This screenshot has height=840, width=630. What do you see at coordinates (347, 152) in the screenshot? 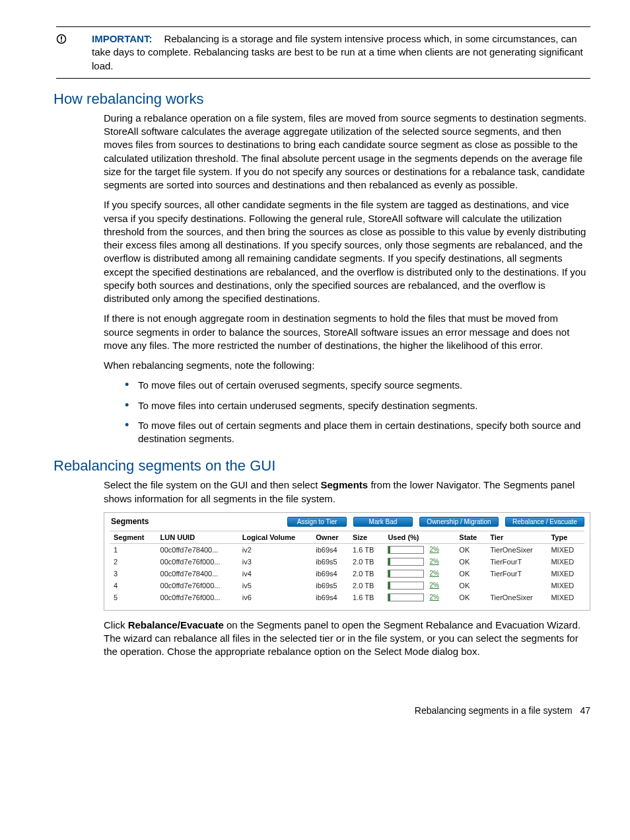
I see `sec1-p1: During a rebalance operation on a file s…` at bounding box center [347, 152].